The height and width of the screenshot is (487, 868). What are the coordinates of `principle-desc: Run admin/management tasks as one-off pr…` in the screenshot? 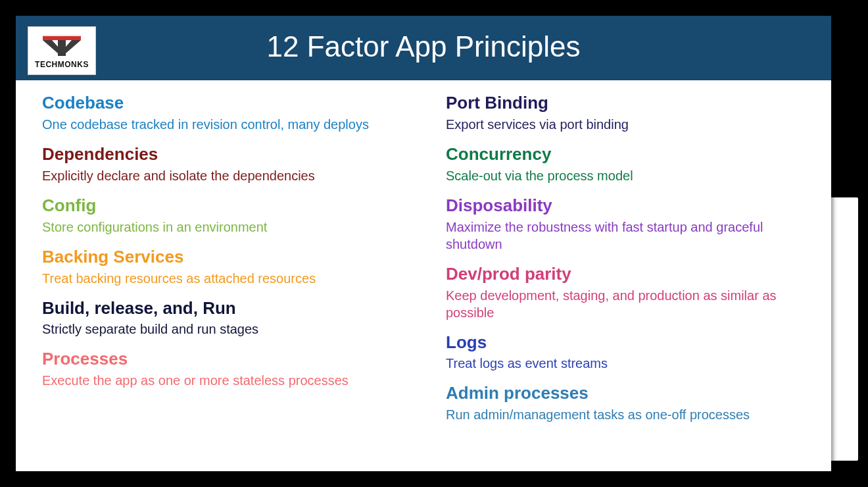 It's located at (632, 415).